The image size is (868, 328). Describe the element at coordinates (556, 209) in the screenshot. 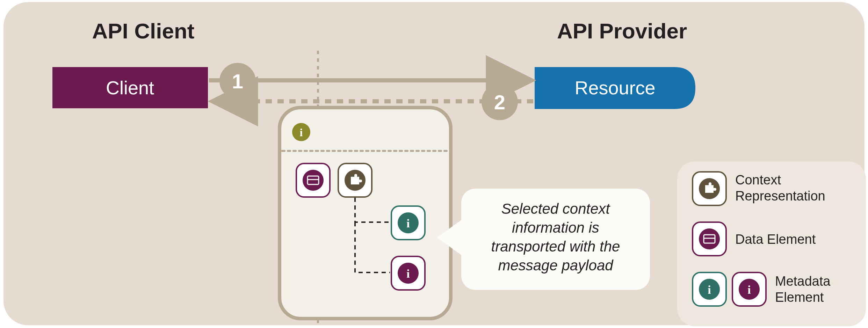

I see `callout-line-1: Selected context` at that location.